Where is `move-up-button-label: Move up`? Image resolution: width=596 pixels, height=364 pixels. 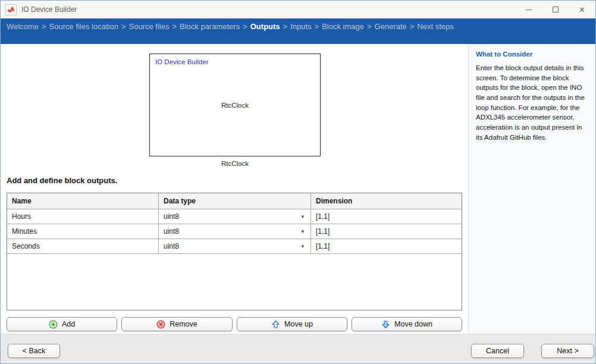
move-up-button-label: Move up is located at coordinates (299, 324).